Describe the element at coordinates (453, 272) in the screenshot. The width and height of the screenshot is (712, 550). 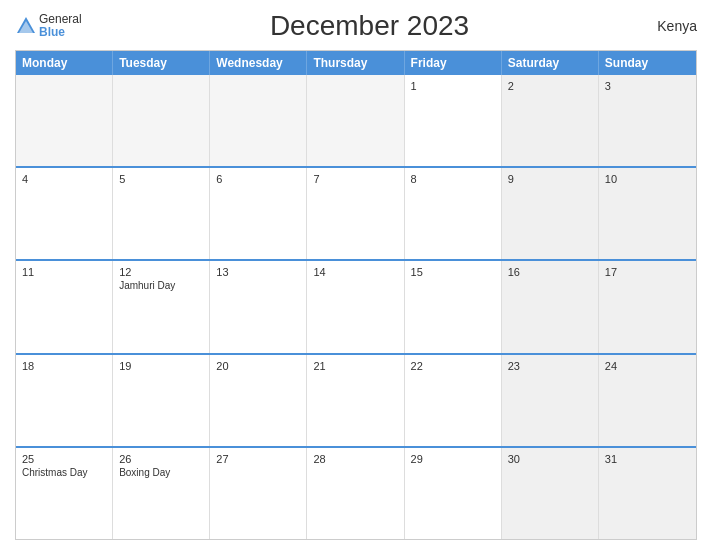
I see `day-number: 15` at that location.